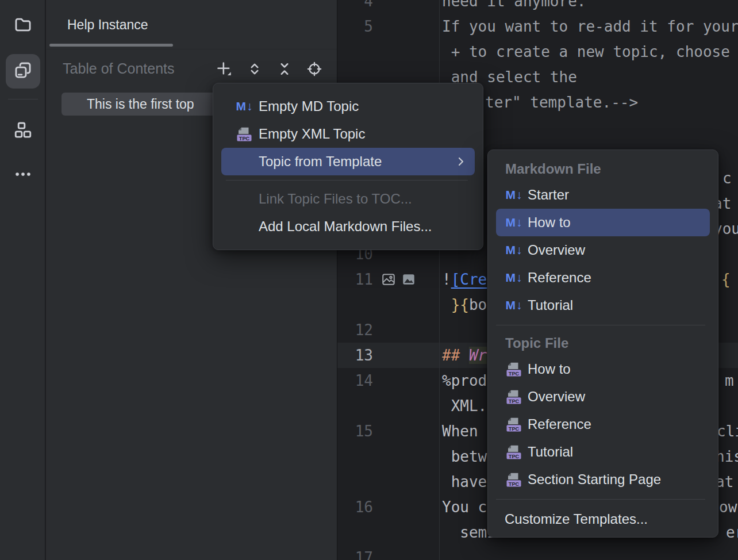 This screenshot has width=738, height=560. What do you see at coordinates (348, 162) in the screenshot?
I see `menu-item-topic-from-template: Topic from Template` at bounding box center [348, 162].